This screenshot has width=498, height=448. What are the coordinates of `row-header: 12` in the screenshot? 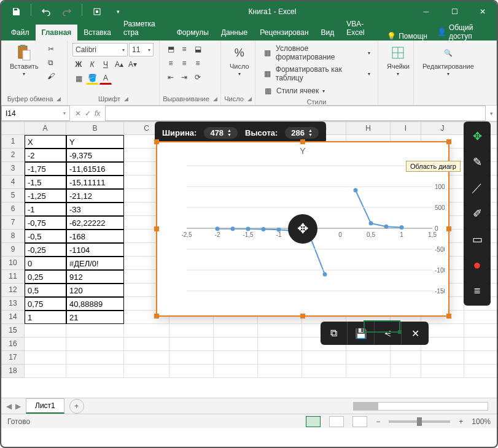 It's located at (13, 290).